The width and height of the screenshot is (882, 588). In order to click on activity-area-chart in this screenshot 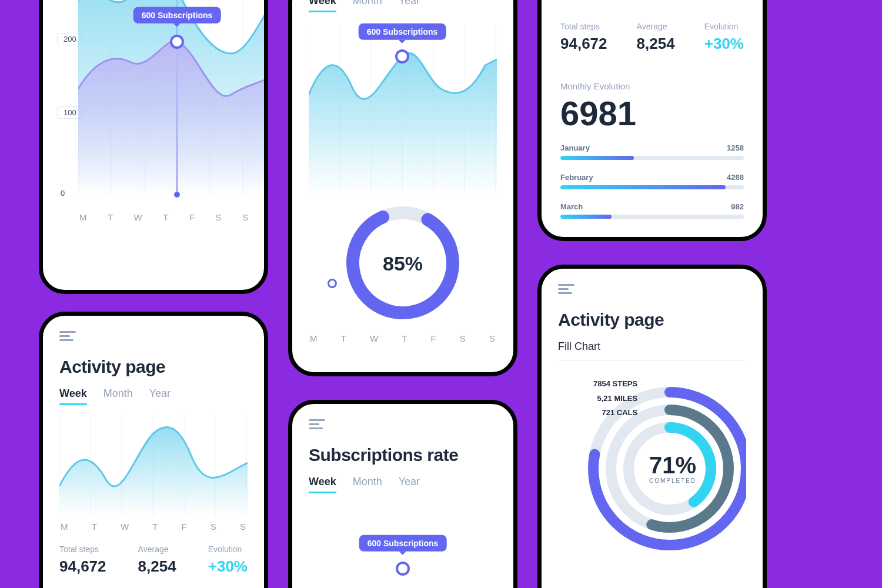, I will do `click(153, 466)`.